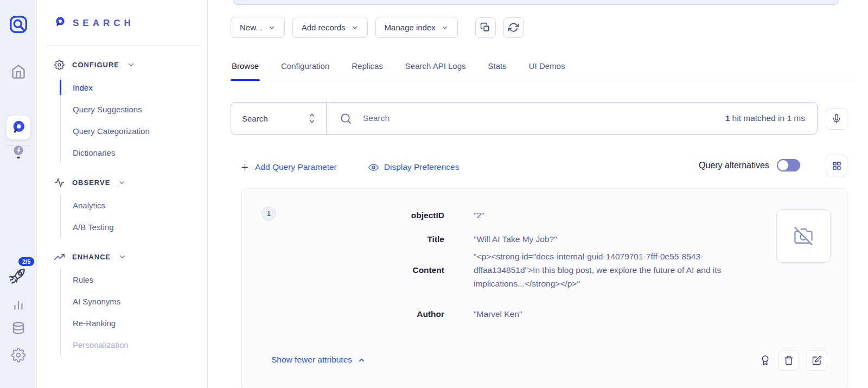  I want to click on trending-up-icon, so click(60, 257).